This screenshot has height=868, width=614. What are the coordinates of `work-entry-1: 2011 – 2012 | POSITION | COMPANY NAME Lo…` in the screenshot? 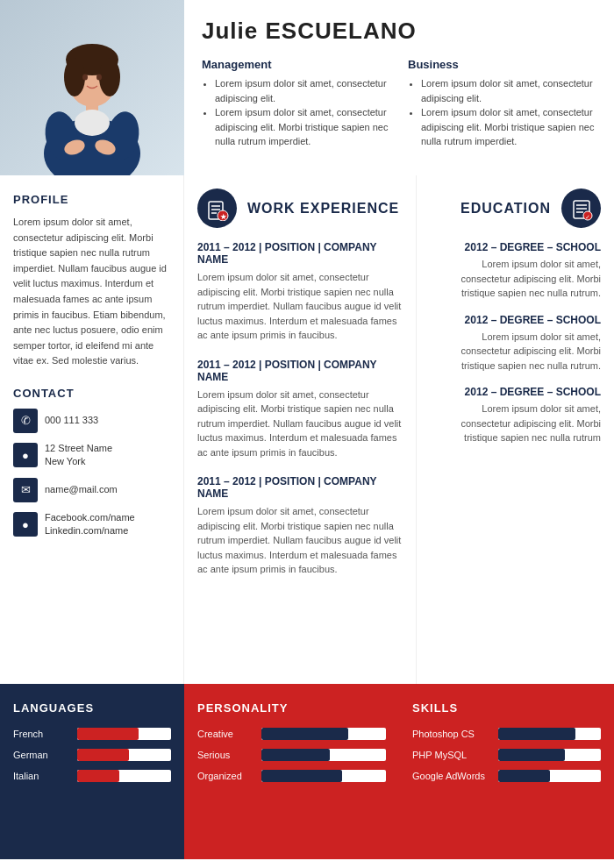 It's located at (300, 292).